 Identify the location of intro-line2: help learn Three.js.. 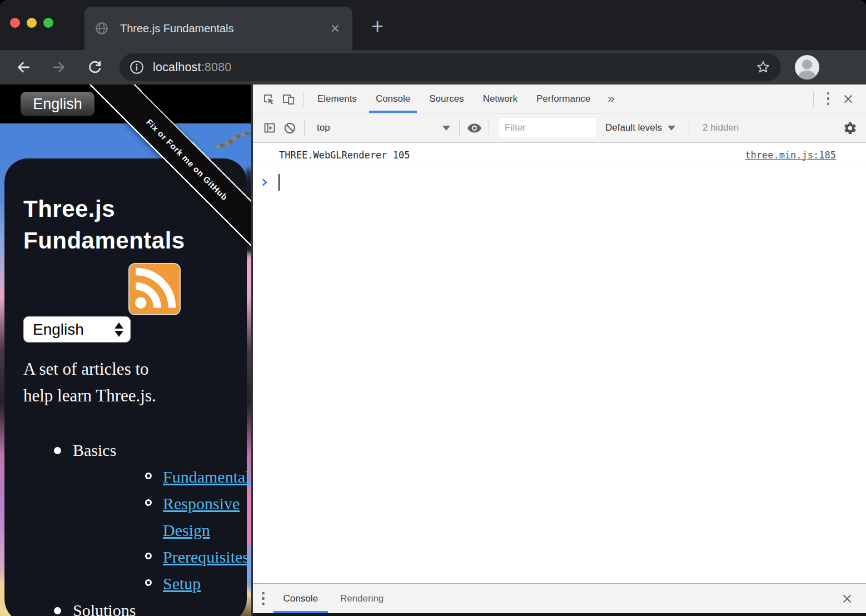
(130, 396).